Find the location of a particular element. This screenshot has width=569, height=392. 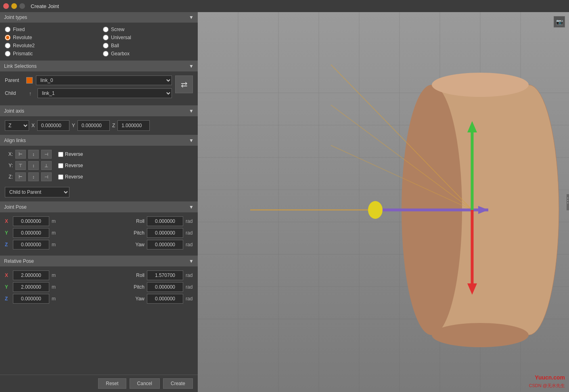

rel-z-input is located at coordinates (31, 299).